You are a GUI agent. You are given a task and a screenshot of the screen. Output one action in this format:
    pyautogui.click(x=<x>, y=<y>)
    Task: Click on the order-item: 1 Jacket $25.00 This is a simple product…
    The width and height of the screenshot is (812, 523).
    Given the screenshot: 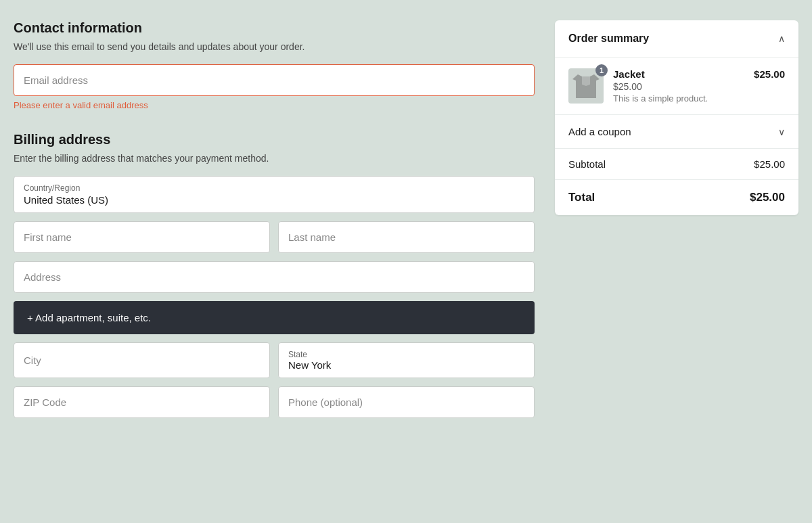 What is the action you would take?
    pyautogui.click(x=677, y=87)
    